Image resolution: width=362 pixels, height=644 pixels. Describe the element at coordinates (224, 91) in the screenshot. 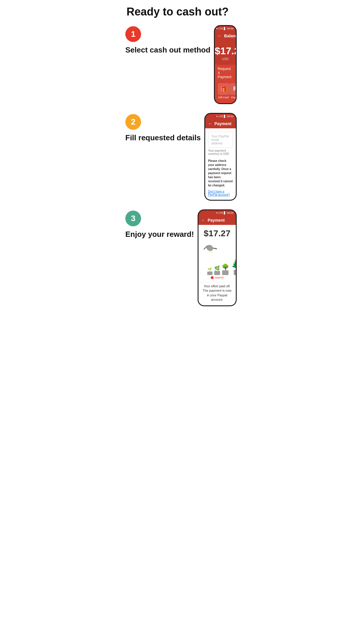

I see `payment-method-giftcard: 🎁 Gift Card` at that location.